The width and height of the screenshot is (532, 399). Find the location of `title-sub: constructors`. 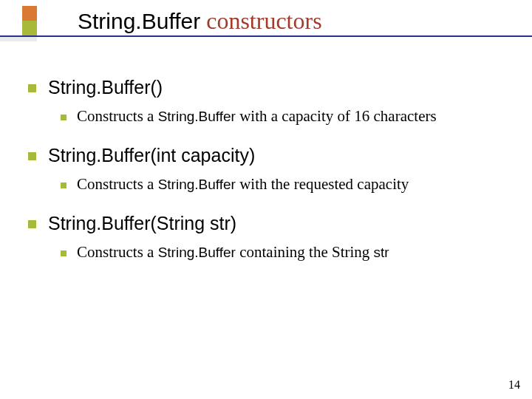

title-sub: constructors is located at coordinates (261, 21).